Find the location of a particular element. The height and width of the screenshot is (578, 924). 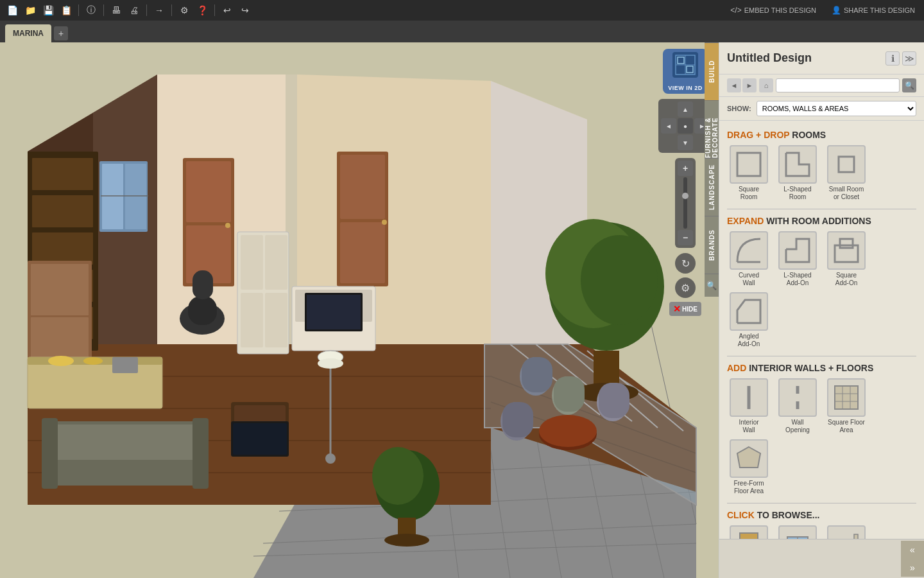

item-freeform-floor: Free-FormFloor Area is located at coordinates (749, 468).